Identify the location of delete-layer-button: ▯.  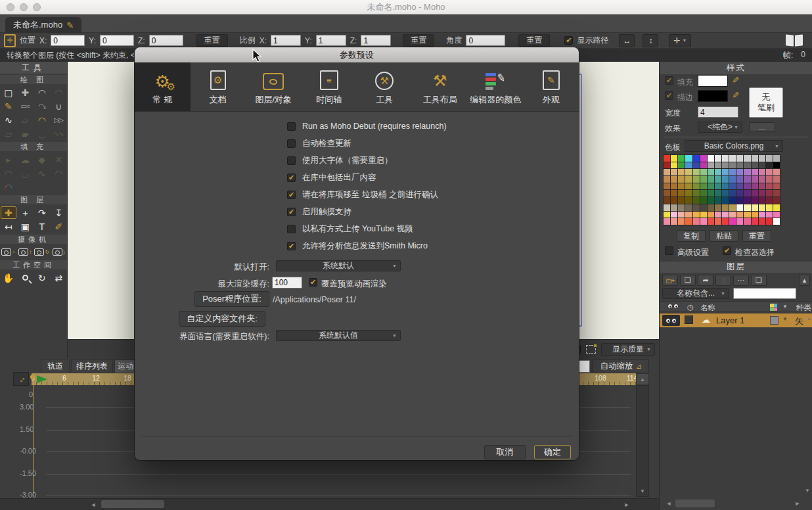
(723, 280).